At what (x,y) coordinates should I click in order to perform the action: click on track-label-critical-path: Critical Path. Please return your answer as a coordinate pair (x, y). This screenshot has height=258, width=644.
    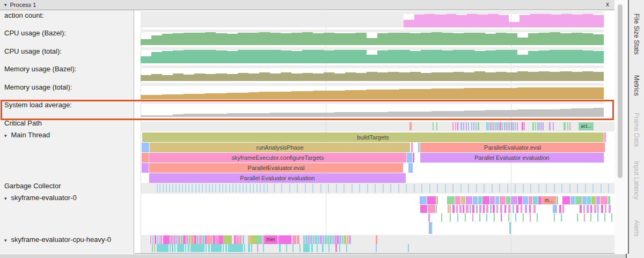
    Looking at the image, I should click on (23, 123).